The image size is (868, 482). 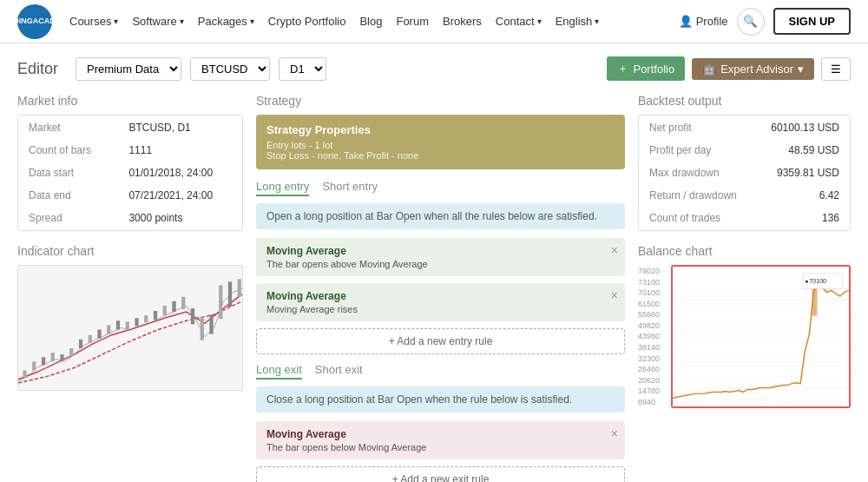 What do you see at coordinates (69, 195) in the screenshot?
I see `data-end-label: Data end` at bounding box center [69, 195].